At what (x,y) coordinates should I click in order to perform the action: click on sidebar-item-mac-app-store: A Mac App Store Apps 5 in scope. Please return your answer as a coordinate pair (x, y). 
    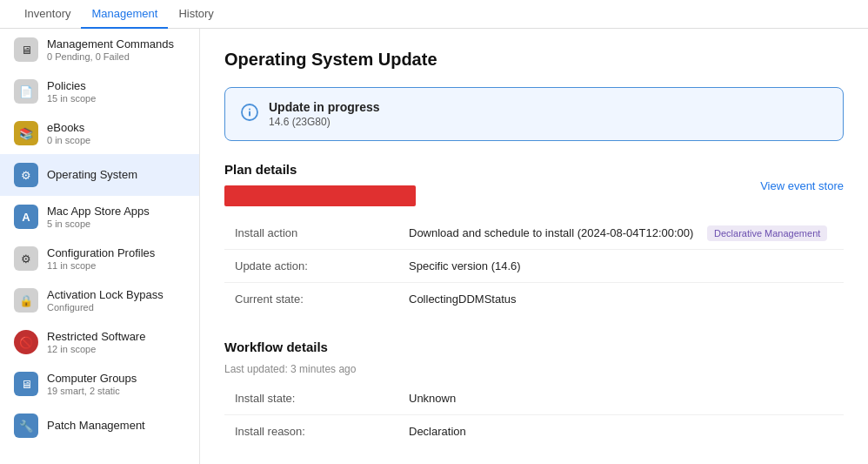
    Looking at the image, I should click on (99, 217).